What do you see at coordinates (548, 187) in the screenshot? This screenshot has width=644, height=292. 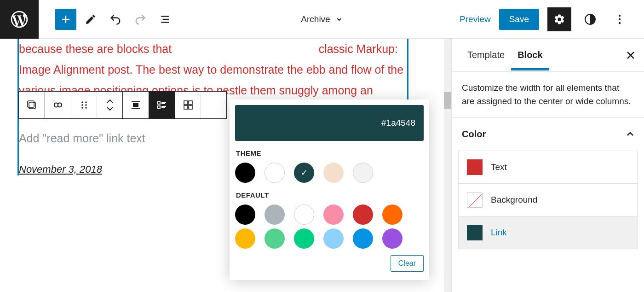 I see `color-section: Color Text Background Link` at bounding box center [548, 187].